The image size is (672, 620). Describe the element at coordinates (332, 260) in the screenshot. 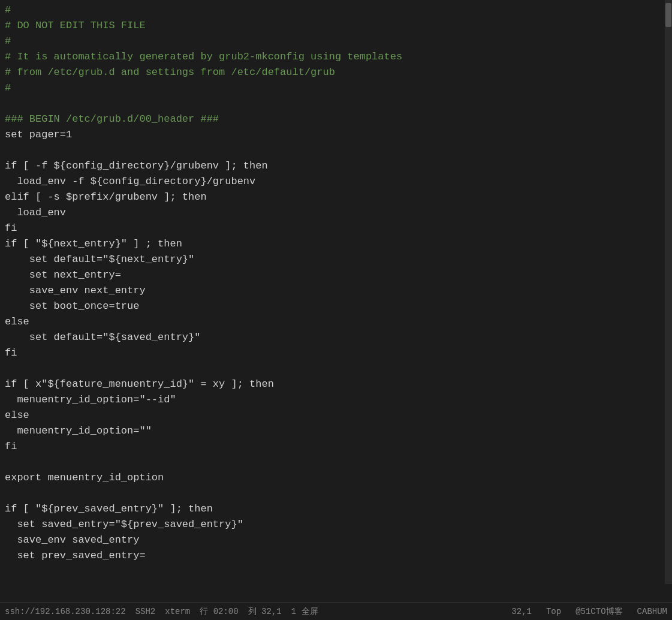

I see `code-line: set default="${next_entry}"` at that location.